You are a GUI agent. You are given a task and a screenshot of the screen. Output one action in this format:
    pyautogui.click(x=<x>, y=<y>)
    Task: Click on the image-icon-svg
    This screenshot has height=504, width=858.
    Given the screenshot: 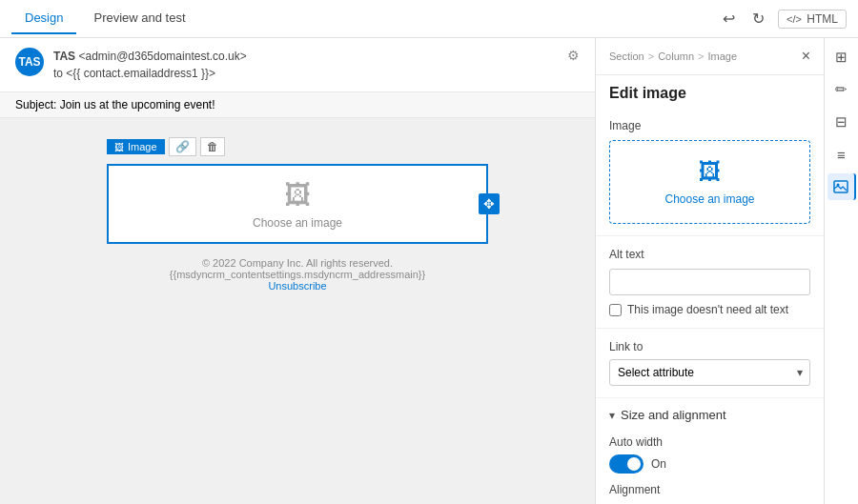 What is the action you would take?
    pyautogui.click(x=841, y=187)
    